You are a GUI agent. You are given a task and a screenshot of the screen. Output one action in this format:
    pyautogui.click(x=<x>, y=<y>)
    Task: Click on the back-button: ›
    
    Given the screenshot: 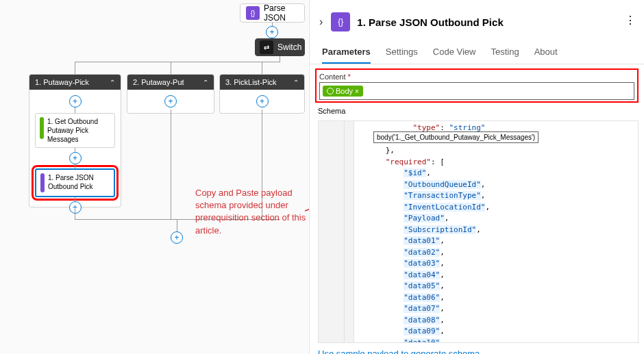 What is the action you would take?
    pyautogui.click(x=321, y=22)
    